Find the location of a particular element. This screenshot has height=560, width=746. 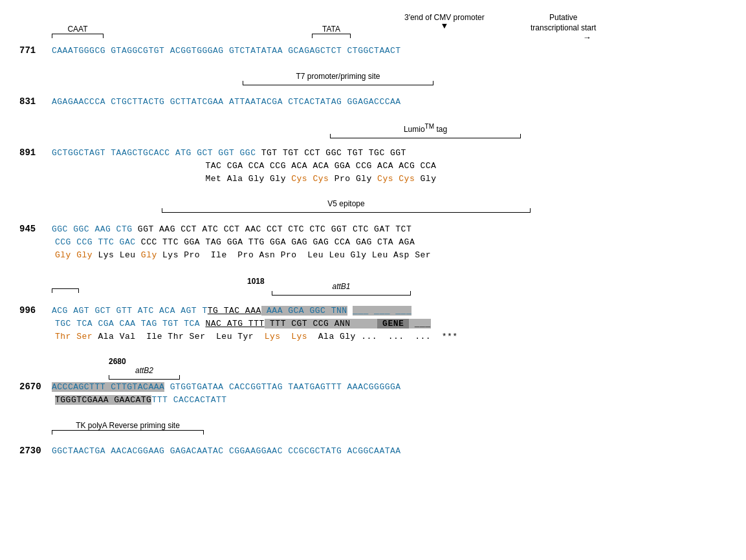

line-num-2730: 2730 is located at coordinates (36, 451).